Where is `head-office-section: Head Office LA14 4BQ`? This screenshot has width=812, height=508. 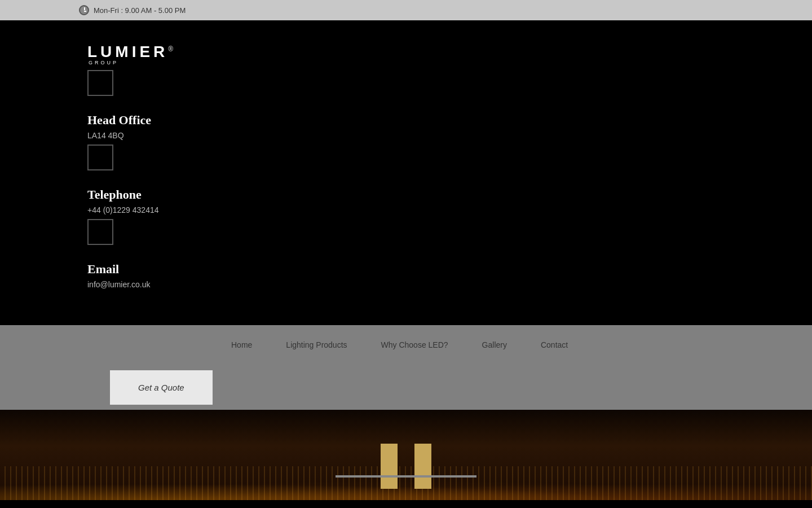
head-office-section: Head Office LA14 4BQ is located at coordinates (450, 142).